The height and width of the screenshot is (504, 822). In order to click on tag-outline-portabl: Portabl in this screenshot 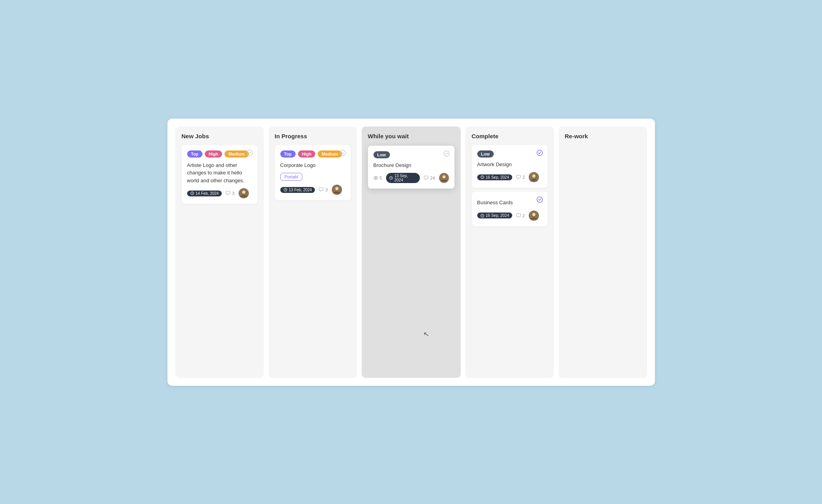, I will do `click(292, 177)`.